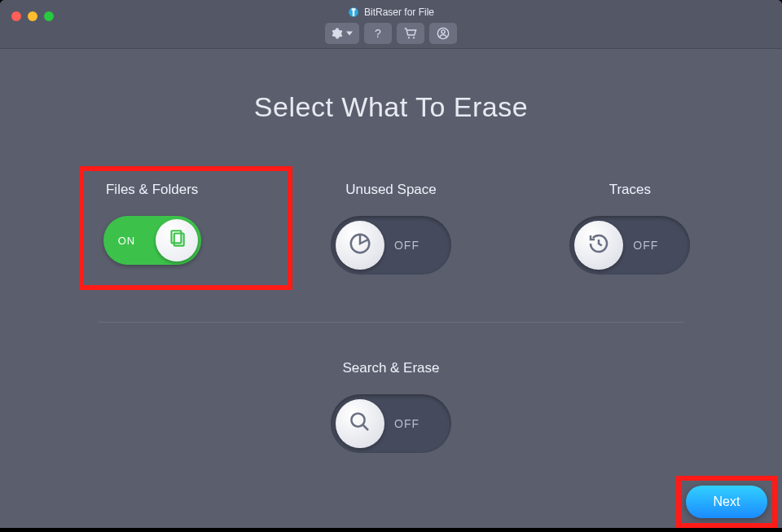  I want to click on gear-icon, so click(337, 33).